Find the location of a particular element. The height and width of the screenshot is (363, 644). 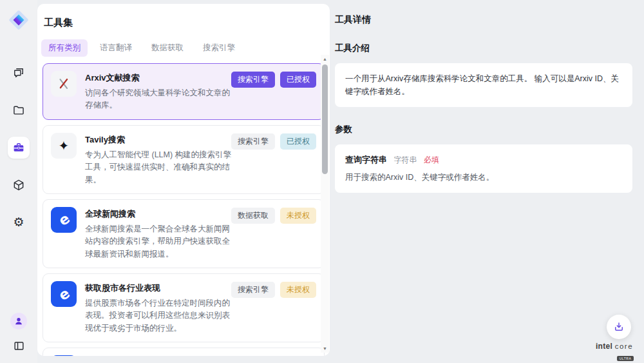

sidebar-item-chat is located at coordinates (19, 73).